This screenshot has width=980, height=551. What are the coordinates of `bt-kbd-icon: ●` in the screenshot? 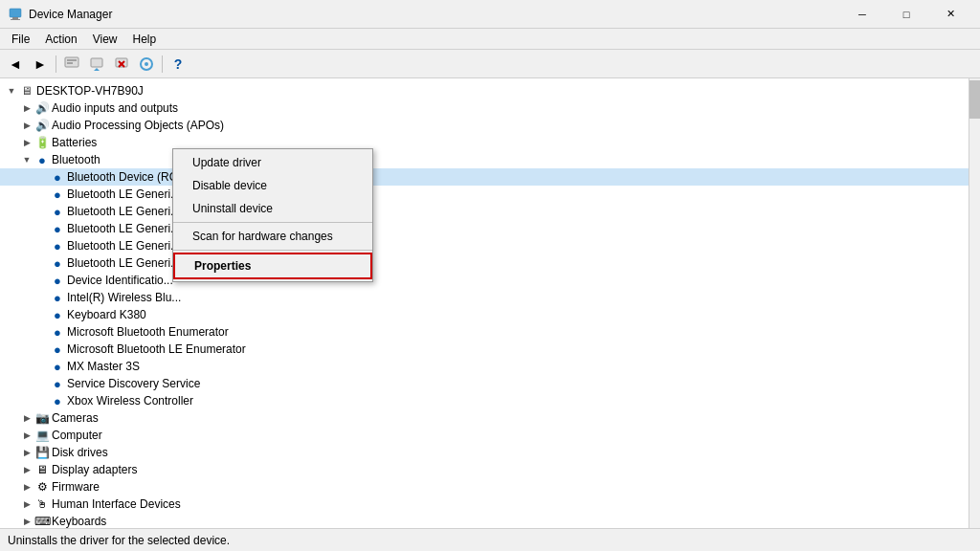 It's located at (57, 315).